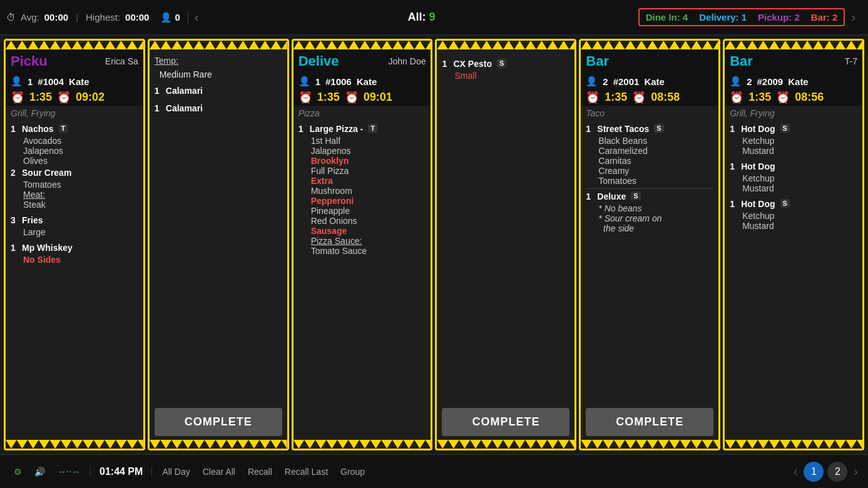 This screenshot has height=488, width=868. Describe the element at coordinates (16, 81) in the screenshot. I see `person-icon-1: 👤` at that location.